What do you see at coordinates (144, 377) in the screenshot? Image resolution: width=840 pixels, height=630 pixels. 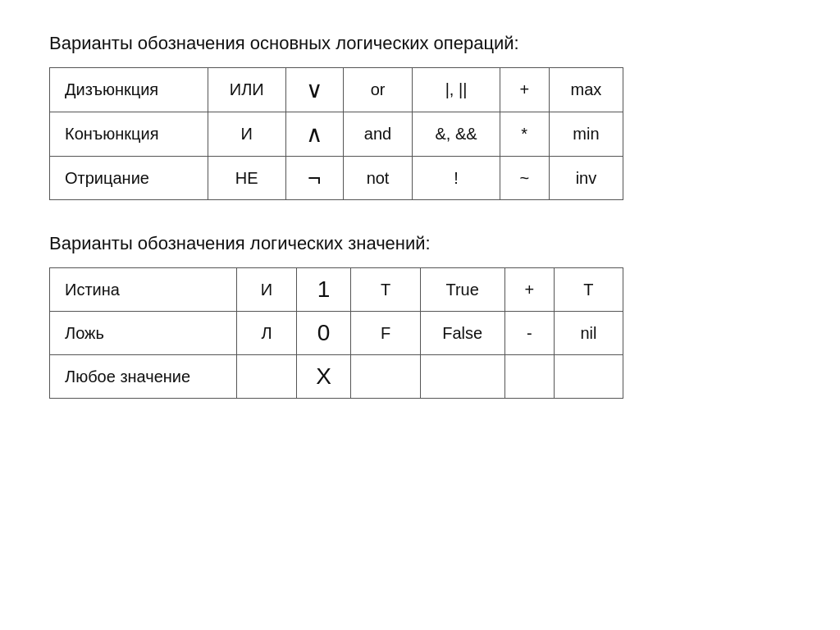 I see `val-name: Любое значение` at bounding box center [144, 377].